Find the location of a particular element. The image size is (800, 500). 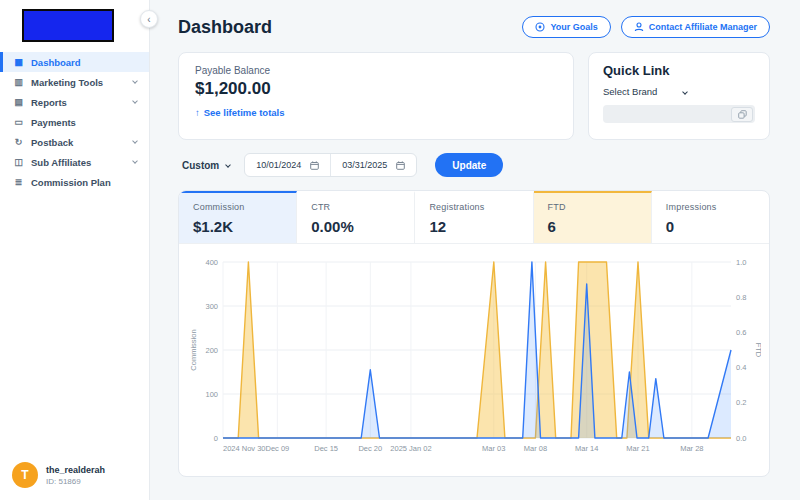

sidebar-item-commission-plan: ≣ Commission Plan is located at coordinates (74, 182).